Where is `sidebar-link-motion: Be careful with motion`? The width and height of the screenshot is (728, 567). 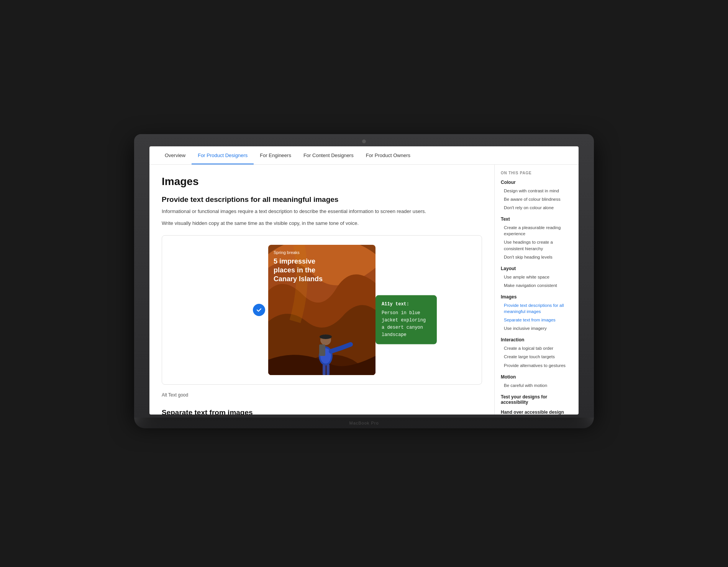
sidebar-link-motion: Be careful with motion is located at coordinates (536, 385).